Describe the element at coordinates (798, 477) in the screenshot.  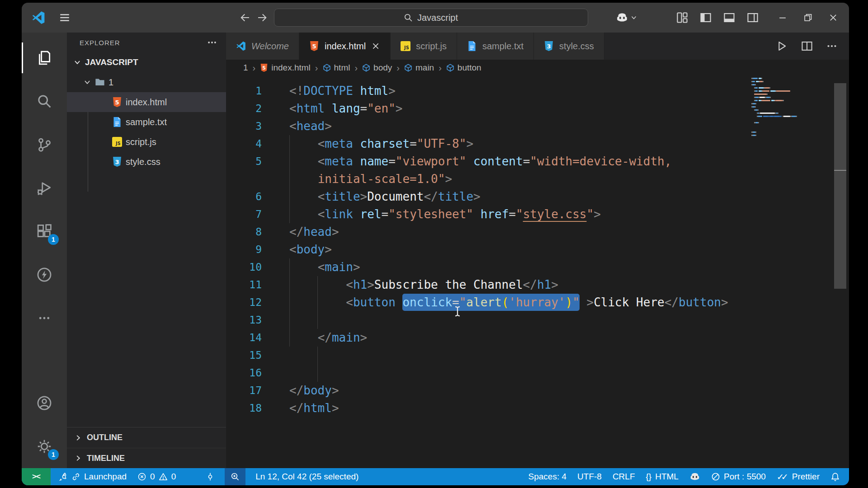
I see `prettier-status: ✓✓ Prettier` at that location.